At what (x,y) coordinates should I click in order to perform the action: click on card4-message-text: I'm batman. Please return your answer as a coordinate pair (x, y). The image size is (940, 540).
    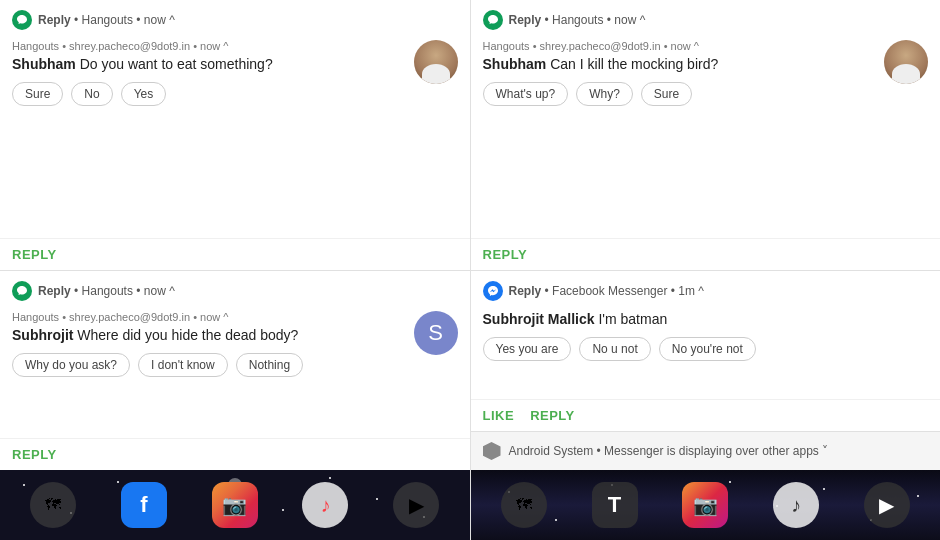
    Looking at the image, I should click on (632, 319).